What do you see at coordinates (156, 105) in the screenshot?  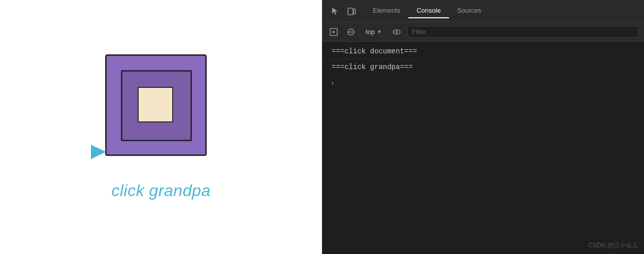 I see `grandpa-box` at bounding box center [156, 105].